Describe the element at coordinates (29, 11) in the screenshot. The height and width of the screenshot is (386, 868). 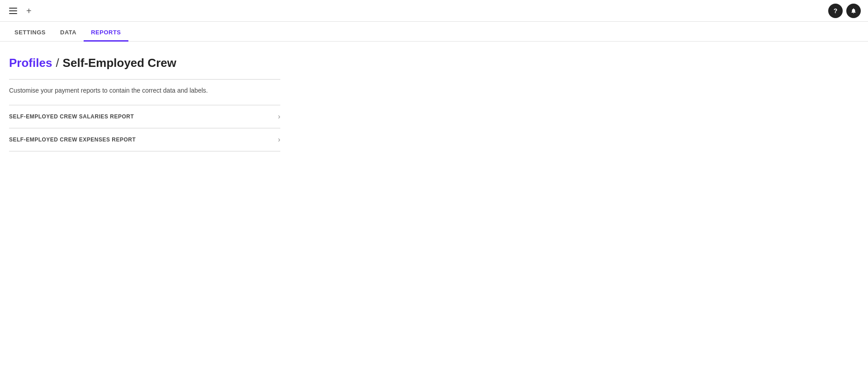
I see `add-button: +` at that location.